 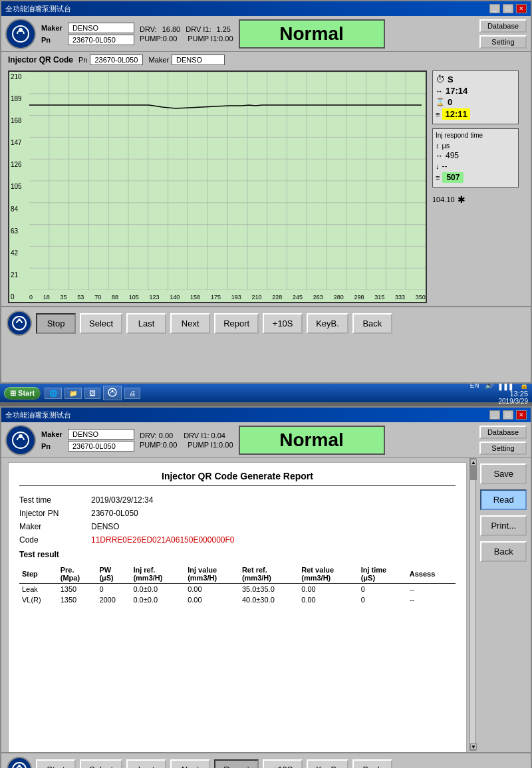 I want to click on last-btn-top: Last, so click(x=146, y=323).